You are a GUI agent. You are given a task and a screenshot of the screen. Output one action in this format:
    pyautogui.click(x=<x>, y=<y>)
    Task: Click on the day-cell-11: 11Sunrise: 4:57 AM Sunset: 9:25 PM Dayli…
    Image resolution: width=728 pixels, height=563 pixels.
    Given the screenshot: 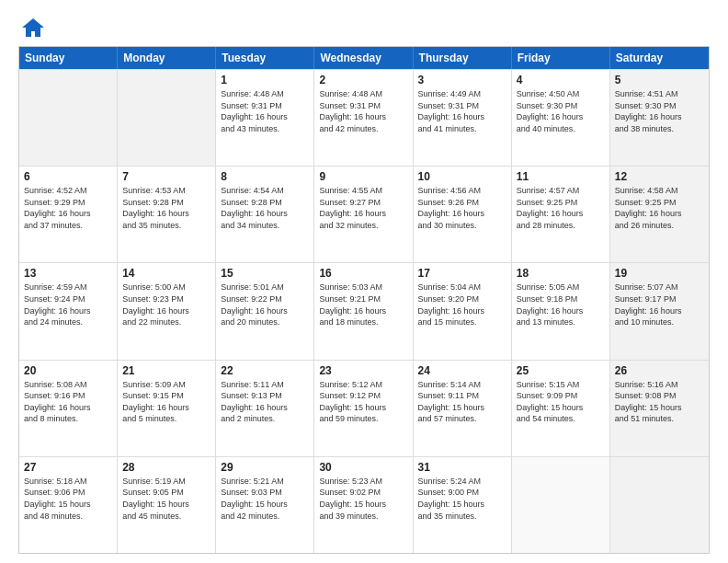 What is the action you would take?
    pyautogui.click(x=561, y=214)
    